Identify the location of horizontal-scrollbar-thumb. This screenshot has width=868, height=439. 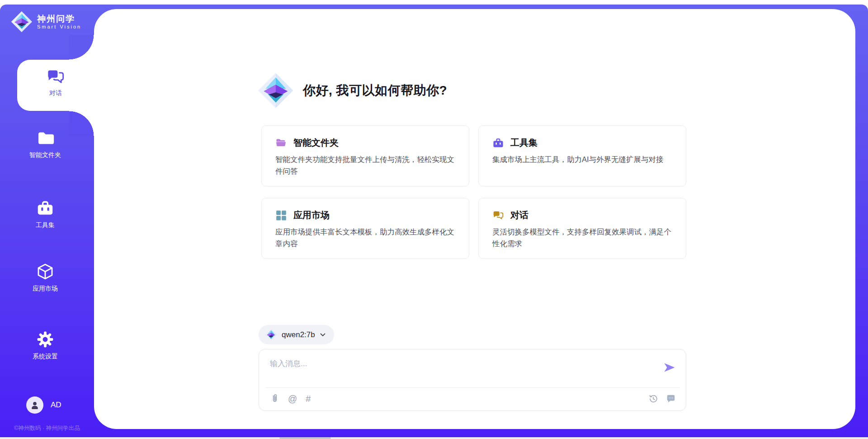
(305, 438).